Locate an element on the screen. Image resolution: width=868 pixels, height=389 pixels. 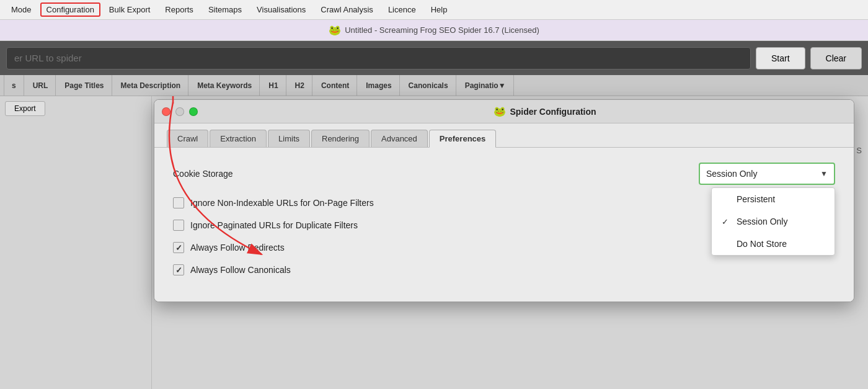
checkbox-label-0: Ignore Non-Indexable URLs for On-Page Fi… is located at coordinates (282, 203).